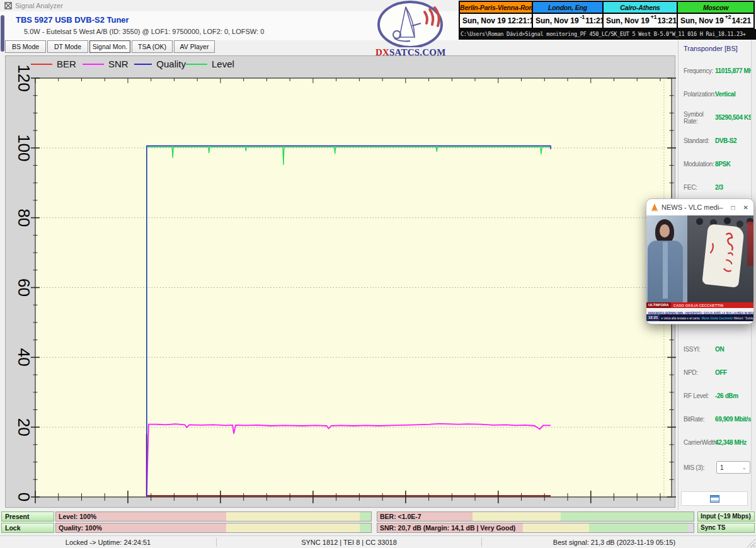  Describe the element at coordinates (93, 64) in the screenshot. I see `snr-line-swatch` at that location.